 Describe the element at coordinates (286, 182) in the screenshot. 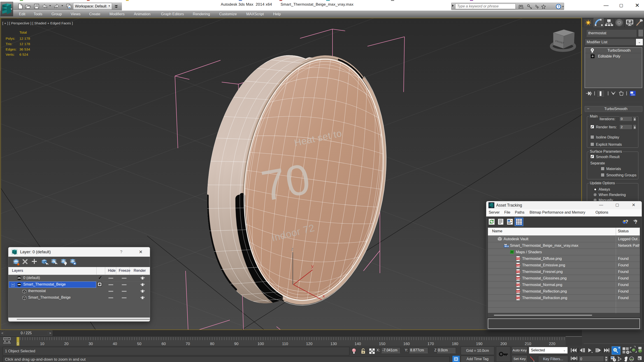

I see `svg-text: 70` at that location.